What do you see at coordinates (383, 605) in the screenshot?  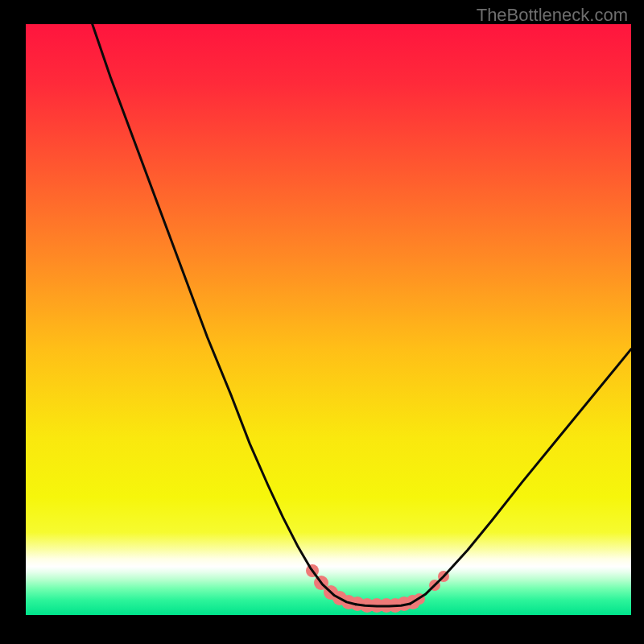 I see `curve-bottom-flat` at bounding box center [383, 605].